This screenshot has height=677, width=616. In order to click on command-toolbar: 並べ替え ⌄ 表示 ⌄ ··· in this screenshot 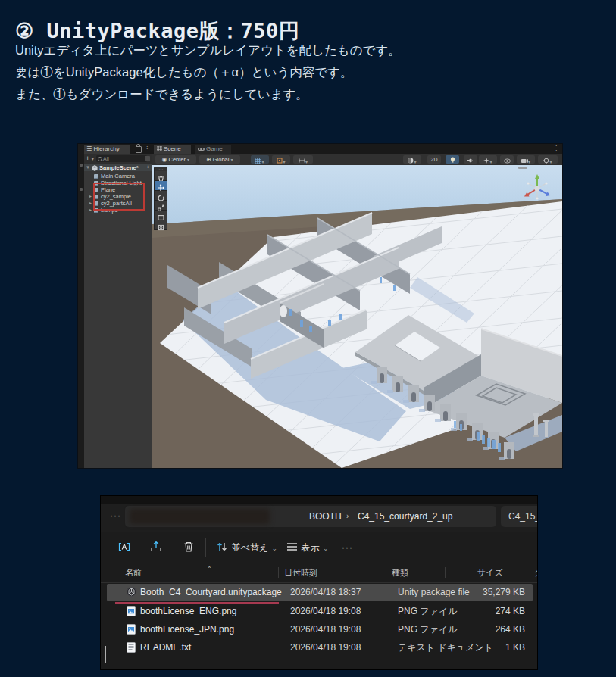, I will do `click(319, 548)`.